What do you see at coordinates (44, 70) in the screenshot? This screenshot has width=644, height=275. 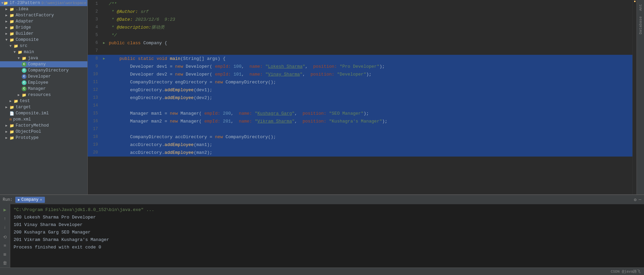 I see `sidebar-item-companydirectory: C CompanyDirectory` at bounding box center [44, 70].